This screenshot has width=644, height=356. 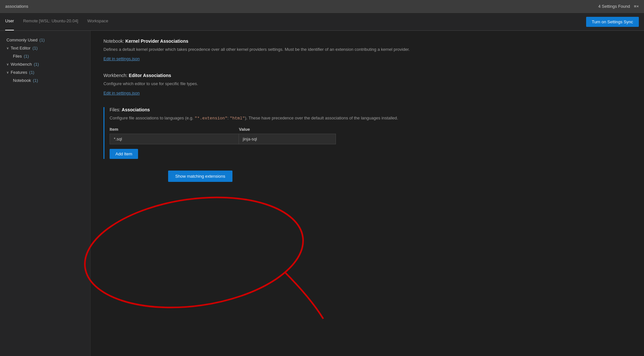 I want to click on title-prefix: Workbench:, so click(x=115, y=75).